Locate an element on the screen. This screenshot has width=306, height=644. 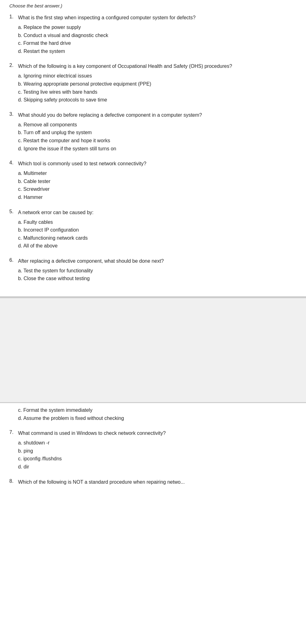
answers-list-2: a. Ignoring minor electrical issues b. W… is located at coordinates (157, 88).